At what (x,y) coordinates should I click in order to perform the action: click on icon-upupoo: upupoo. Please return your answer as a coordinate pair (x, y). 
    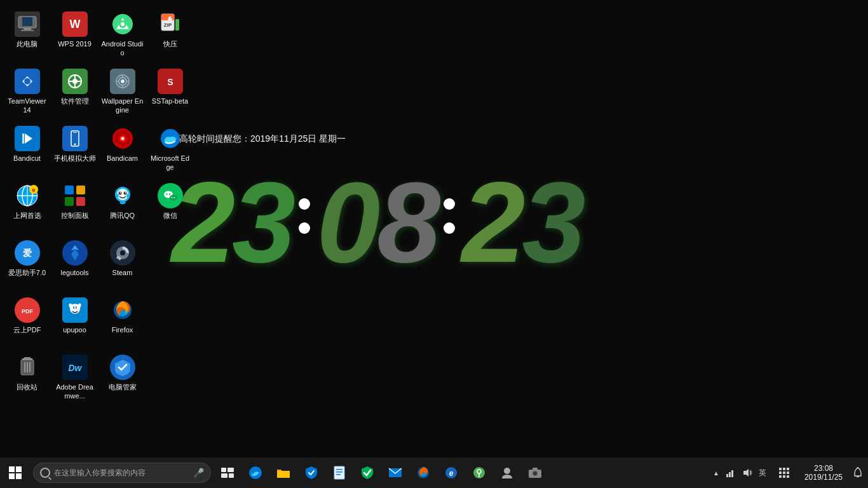
    Looking at the image, I should click on (75, 321).